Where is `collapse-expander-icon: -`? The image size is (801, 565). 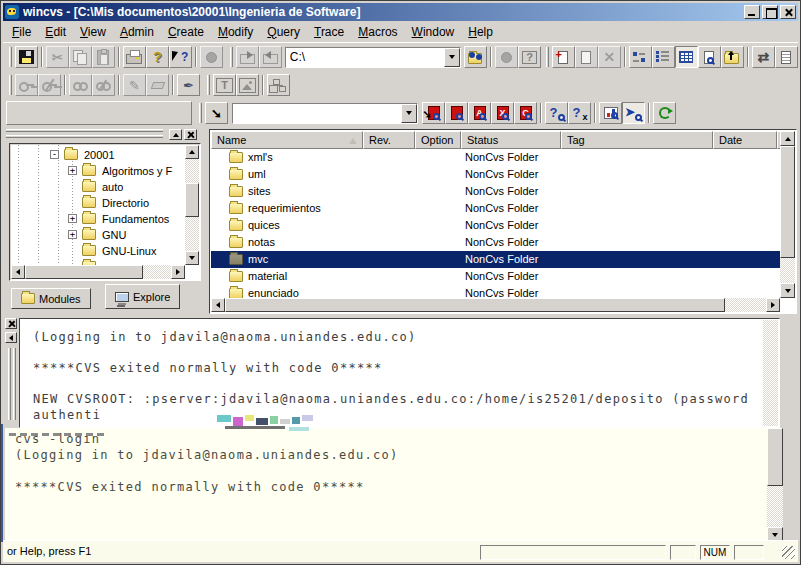 collapse-expander-icon: - is located at coordinates (54, 154).